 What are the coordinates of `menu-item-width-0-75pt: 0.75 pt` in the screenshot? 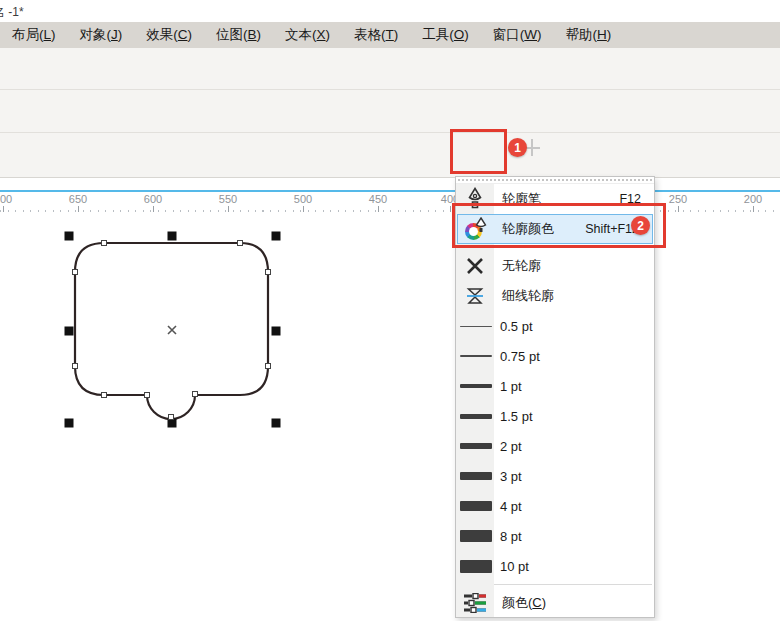 It's located at (555, 356).